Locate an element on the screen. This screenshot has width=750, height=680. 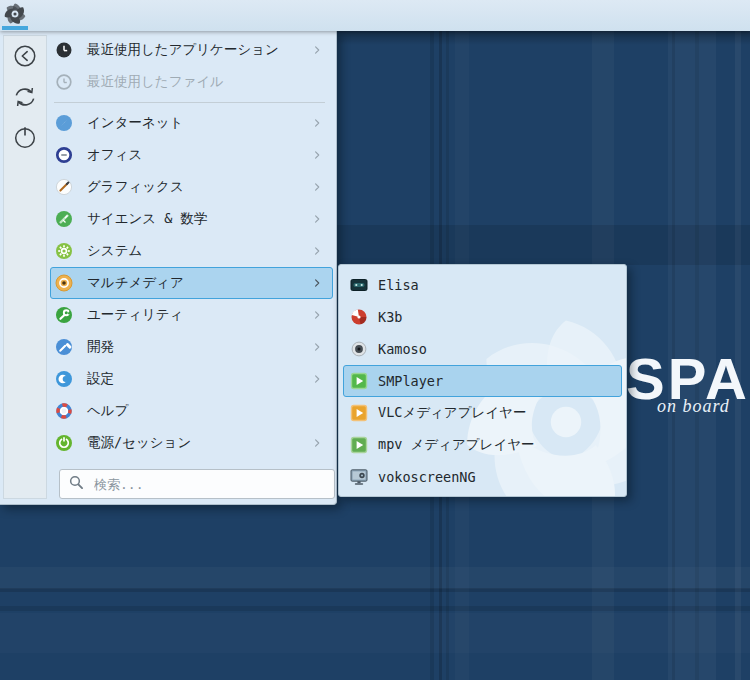
office-icon is located at coordinates (64, 155).